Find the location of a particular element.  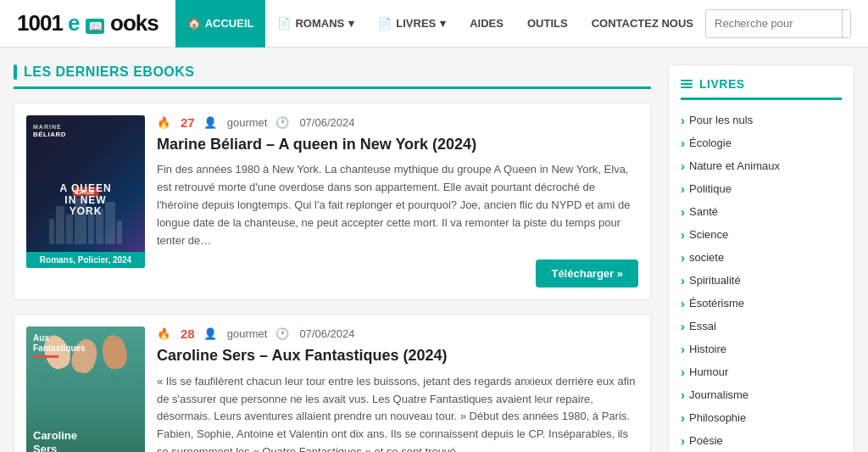

book-author: gourmet is located at coordinates (248, 122).